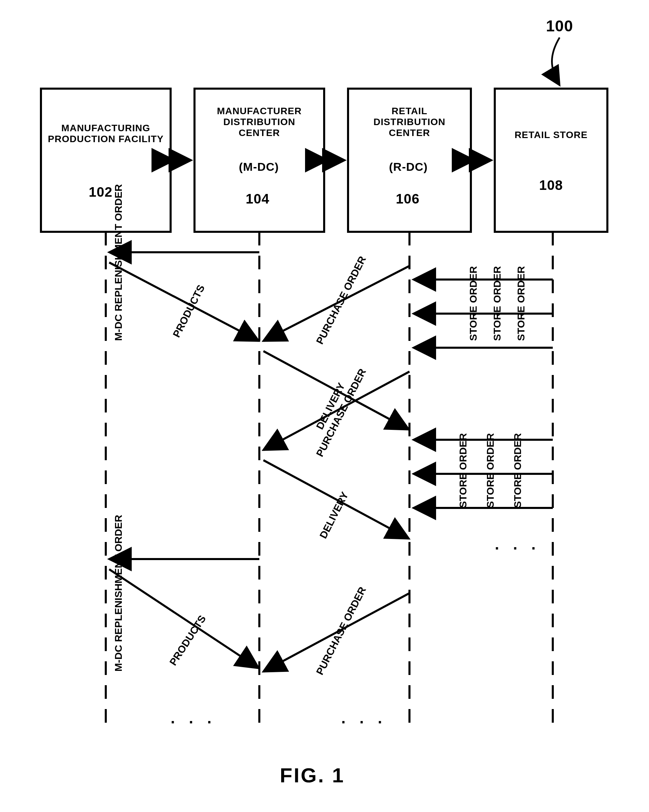 This screenshot has width=649, height=812. What do you see at coordinates (259, 122) in the screenshot?
I see `box2-title: MANUFACTURER DISTRIBUTION CENTER` at bounding box center [259, 122].